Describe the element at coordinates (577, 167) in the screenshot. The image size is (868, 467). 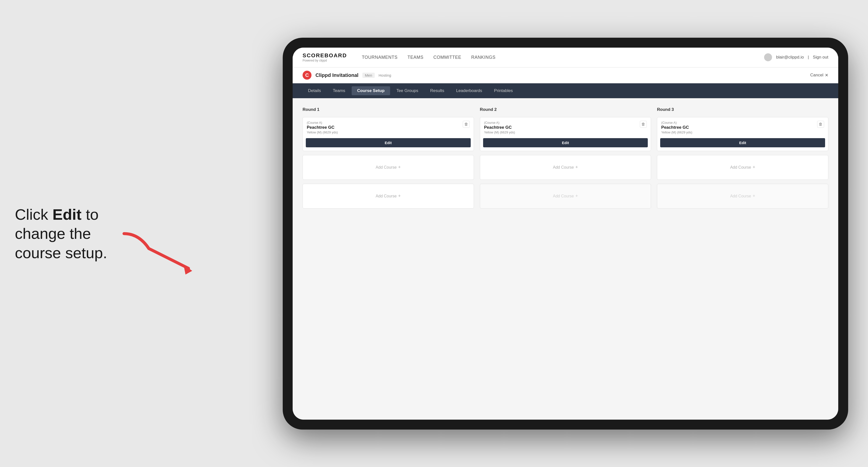
I see `round-2-add-course-1-plus-icon: +` at that location.